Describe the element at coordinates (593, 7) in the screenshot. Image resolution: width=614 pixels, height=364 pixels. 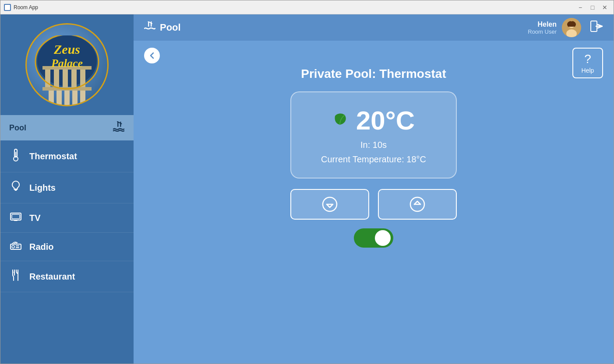
I see `title-bar-controls: − □ ✕` at that location.